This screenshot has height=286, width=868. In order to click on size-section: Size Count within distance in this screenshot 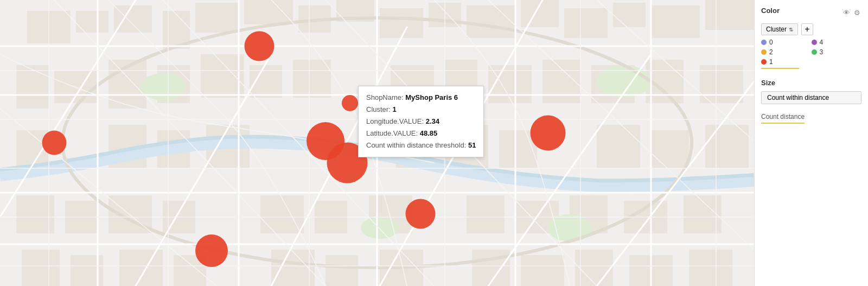, I will do `click(812, 91)`.